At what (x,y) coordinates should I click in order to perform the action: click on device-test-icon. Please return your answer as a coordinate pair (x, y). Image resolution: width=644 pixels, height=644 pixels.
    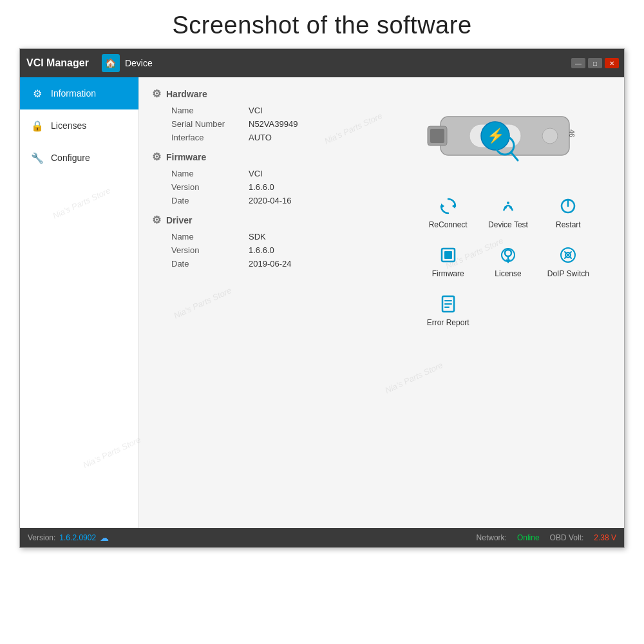
    Looking at the image, I should click on (508, 206).